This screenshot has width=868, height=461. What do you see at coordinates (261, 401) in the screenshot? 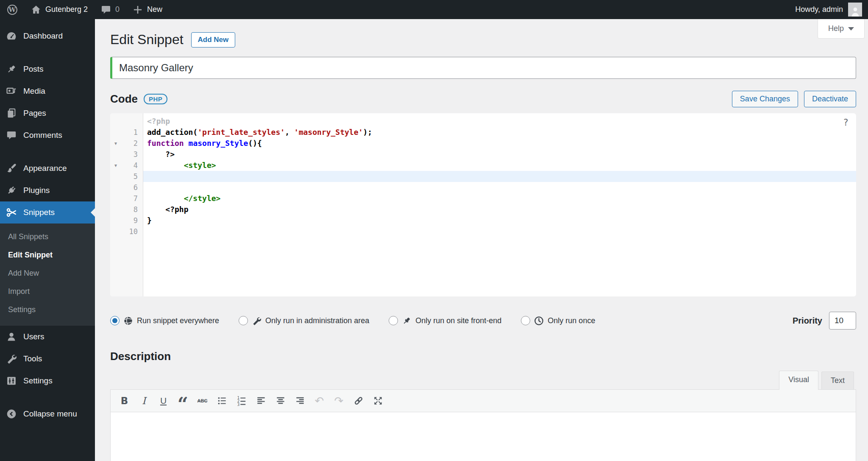
I see `align-left-button` at bounding box center [261, 401].